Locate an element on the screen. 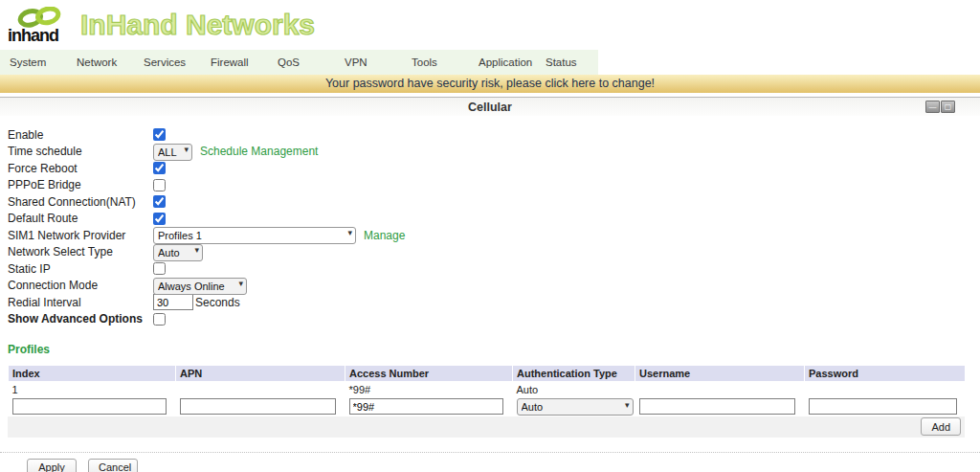 This screenshot has height=472, width=980. infinity-logo-icon is located at coordinates (39, 17).